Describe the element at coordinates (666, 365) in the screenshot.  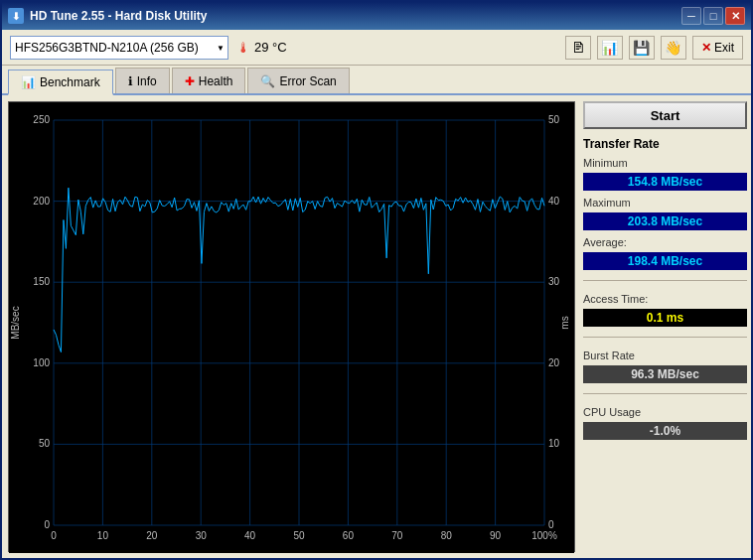
I see `stats-burst-rate: Burst Rate 96.3 MB/sec` at that location.